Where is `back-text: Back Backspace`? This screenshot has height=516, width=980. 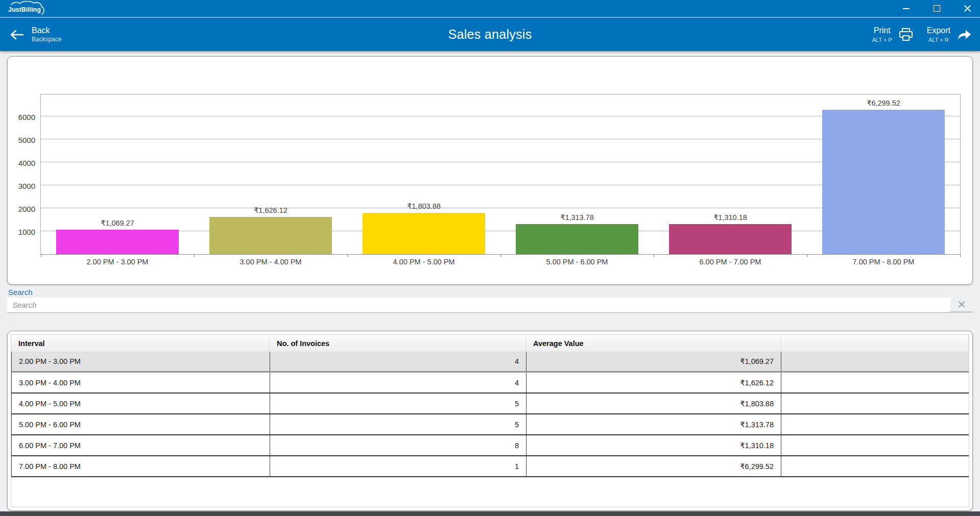 back-text: Back Backspace is located at coordinates (47, 35).